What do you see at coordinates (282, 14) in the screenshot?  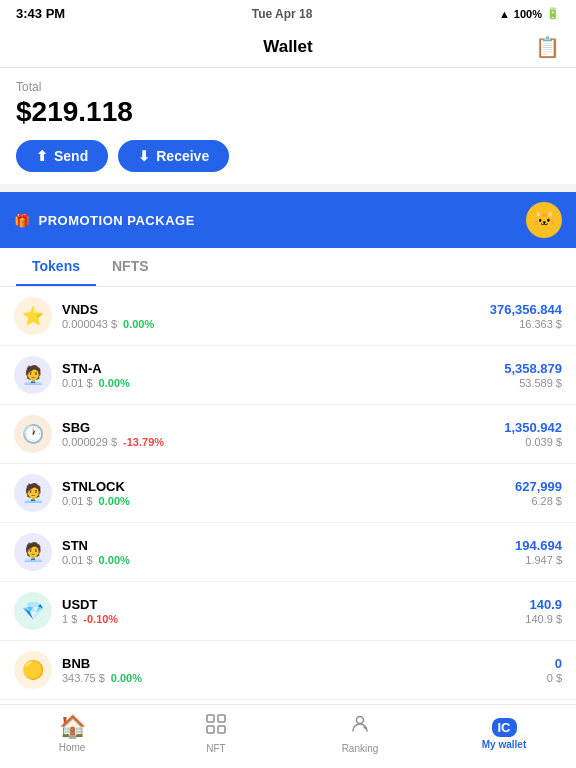 I see `status-date: Tue Apr 18` at bounding box center [282, 14].